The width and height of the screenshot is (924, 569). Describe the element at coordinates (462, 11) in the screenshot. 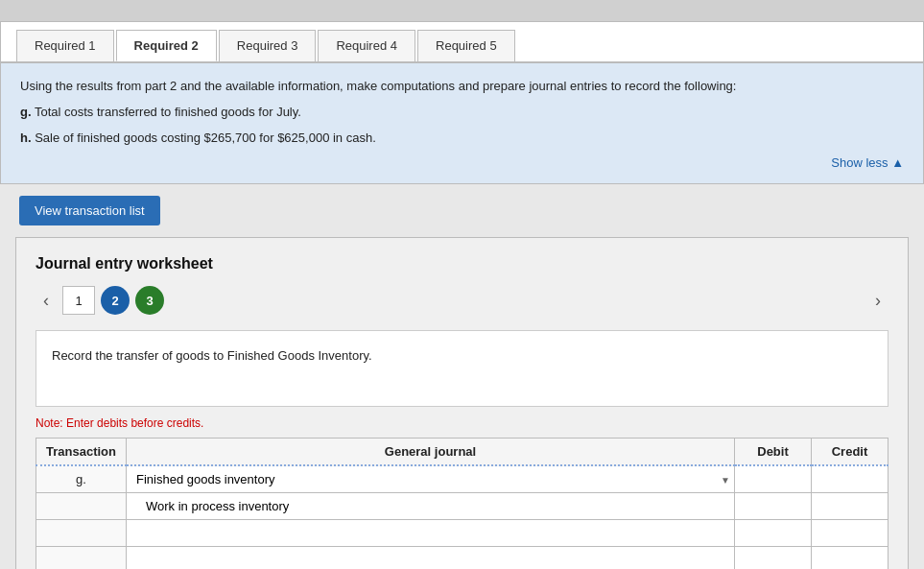

I see `top-bar` at that location.